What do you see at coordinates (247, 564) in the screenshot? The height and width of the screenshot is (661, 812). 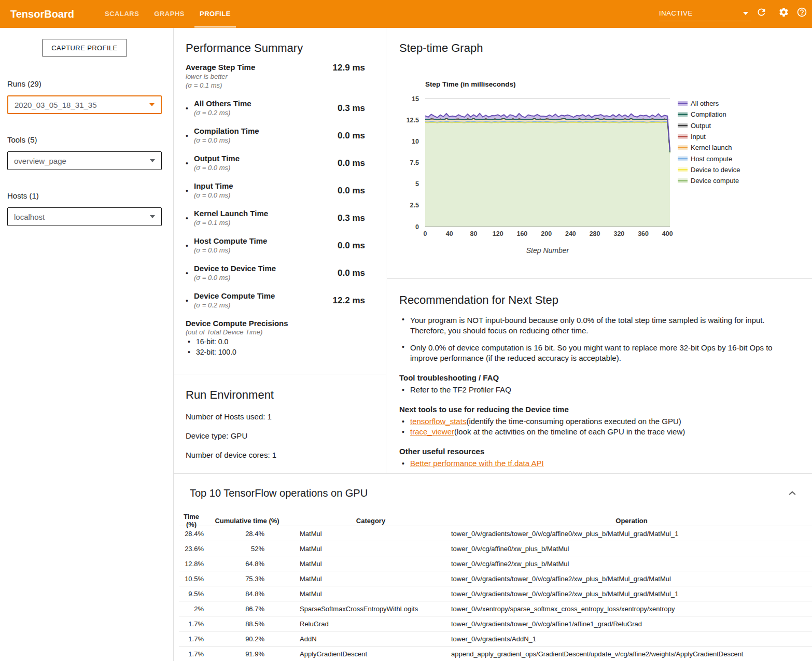 I see `table-cell: 64.8%` at bounding box center [247, 564].